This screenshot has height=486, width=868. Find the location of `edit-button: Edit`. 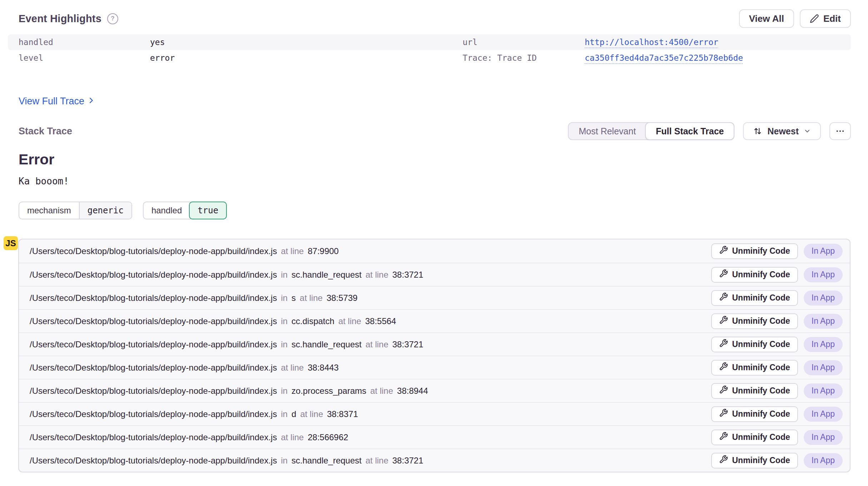

edit-button: Edit is located at coordinates (825, 19).